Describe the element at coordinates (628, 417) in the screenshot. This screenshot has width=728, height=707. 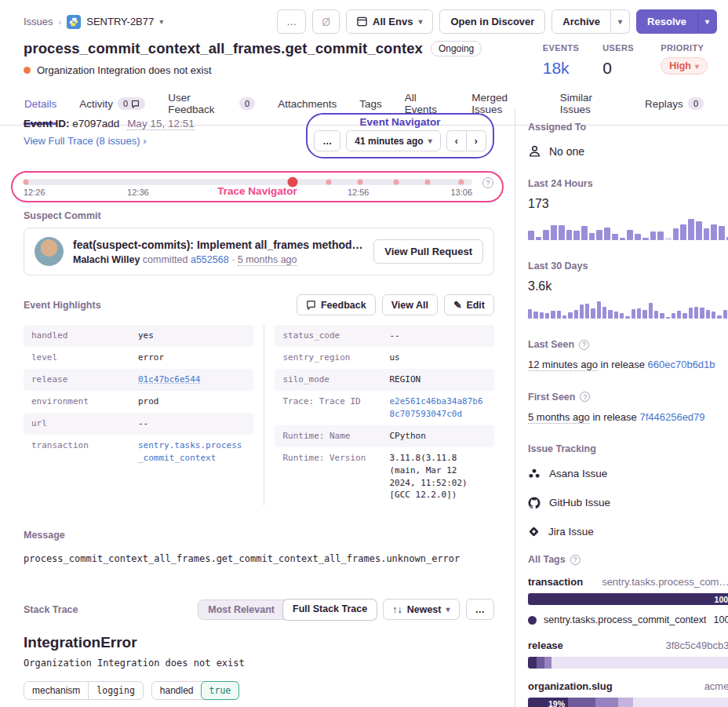
I see `first-seen-value: 5 months ago in release 7f446256ed79` at that location.